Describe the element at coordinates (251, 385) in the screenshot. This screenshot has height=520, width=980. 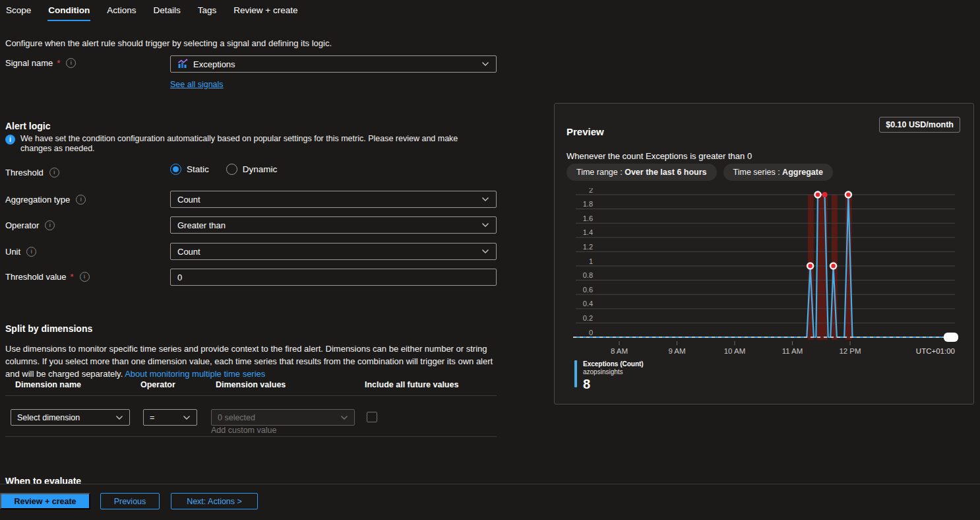
I see `column-dimension-values: Dimension values` at that location.